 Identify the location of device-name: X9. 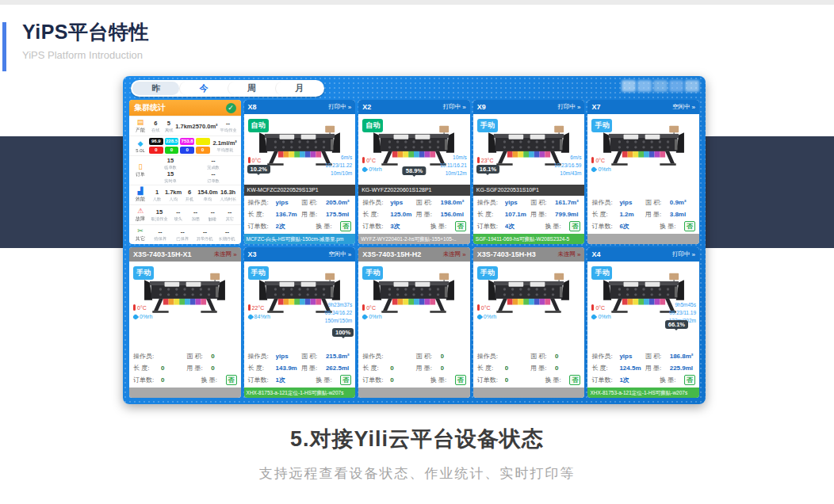
(482, 107).